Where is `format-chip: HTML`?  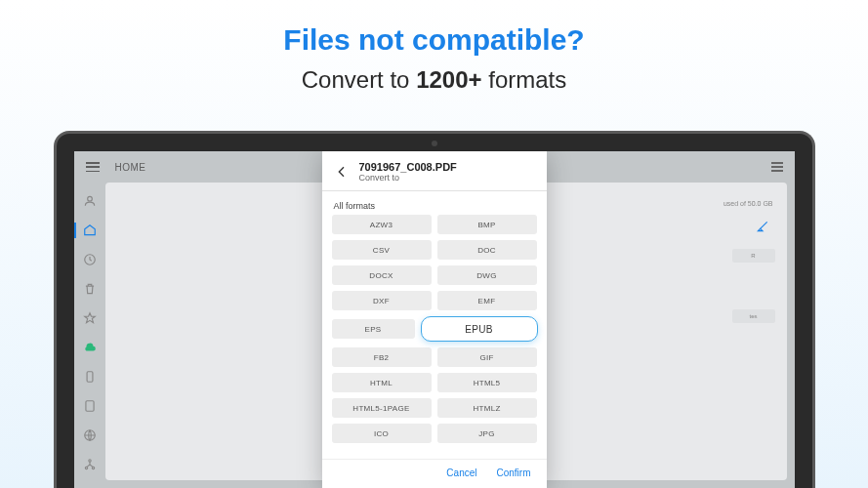
format-chip: HTML is located at coordinates (382, 383).